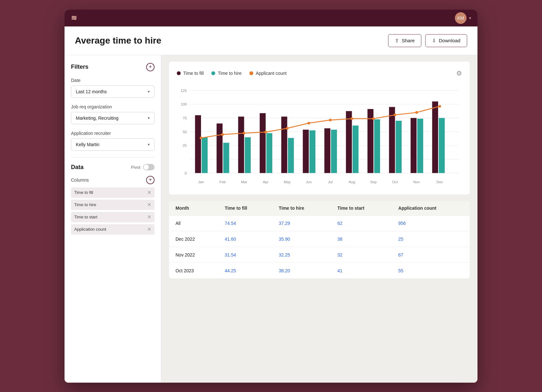 This screenshot has width=542, height=392. What do you see at coordinates (461, 18) in the screenshot?
I see `avatar: KM` at bounding box center [461, 18].